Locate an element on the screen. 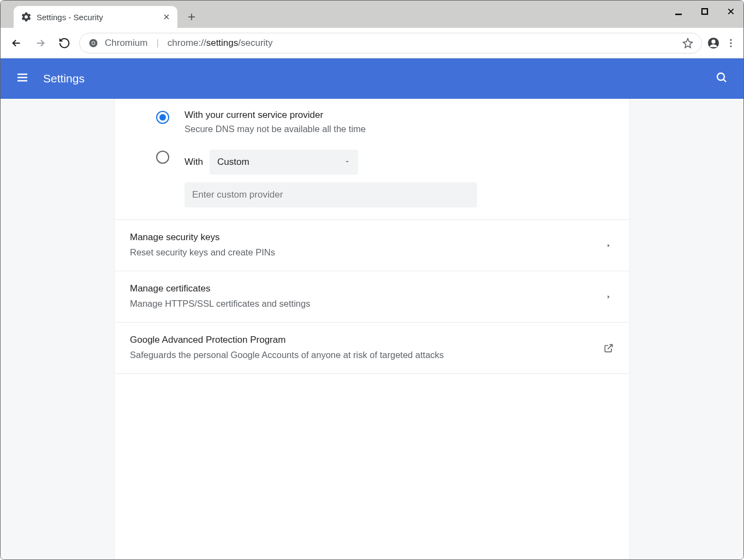 The width and height of the screenshot is (744, 560). certificates-title: Manage certificates is located at coordinates (220, 289).